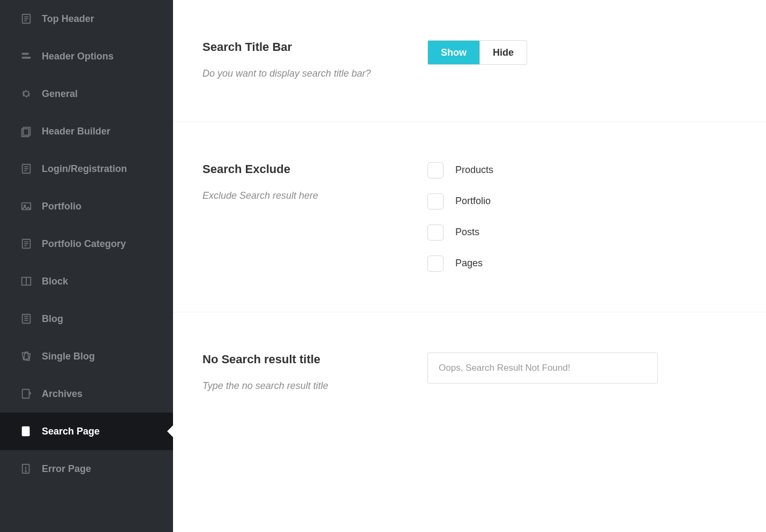 This screenshot has height=532, width=766. What do you see at coordinates (26, 94) in the screenshot?
I see `gear-icon` at bounding box center [26, 94].